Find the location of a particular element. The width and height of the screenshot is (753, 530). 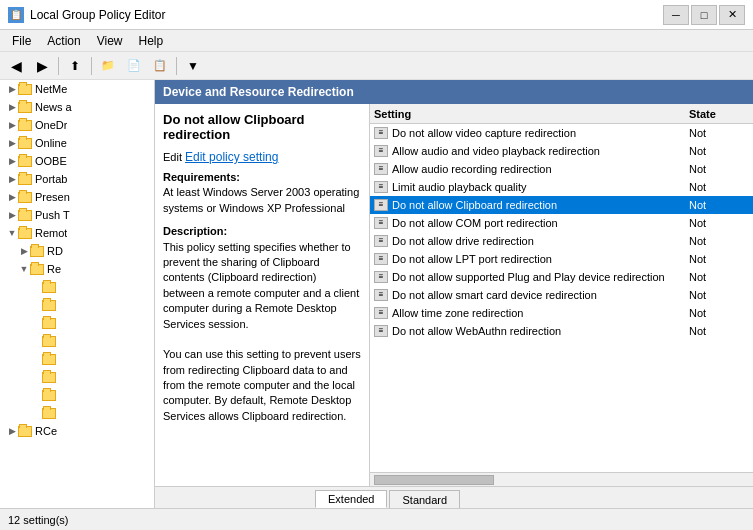

folder-icon-remot is located at coordinates (25, 234).